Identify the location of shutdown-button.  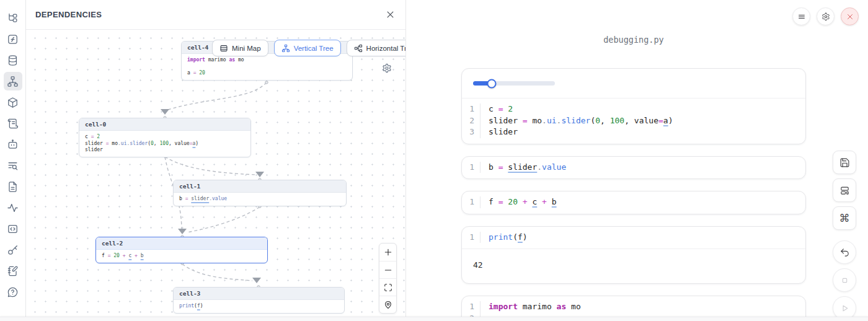
(849, 16).